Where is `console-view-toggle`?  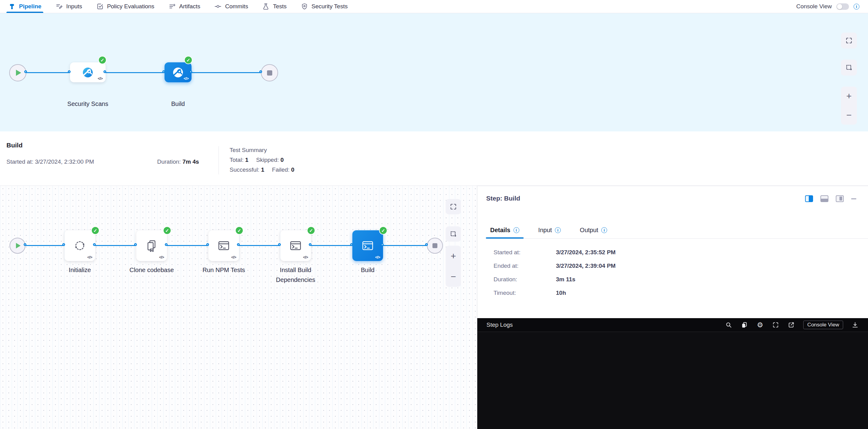 console-view-toggle is located at coordinates (843, 7).